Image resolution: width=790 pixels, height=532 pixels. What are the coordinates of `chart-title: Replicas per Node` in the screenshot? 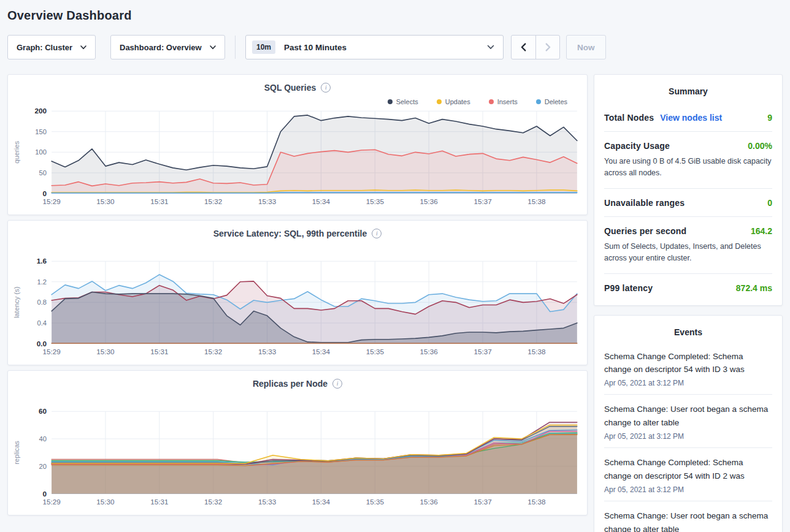 It's located at (290, 384).